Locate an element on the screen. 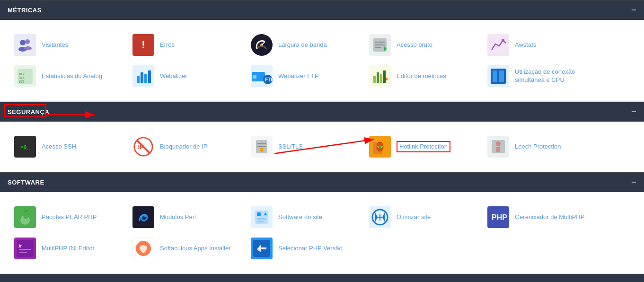  metricas-title: MÉTRICAS is located at coordinates (25, 10).